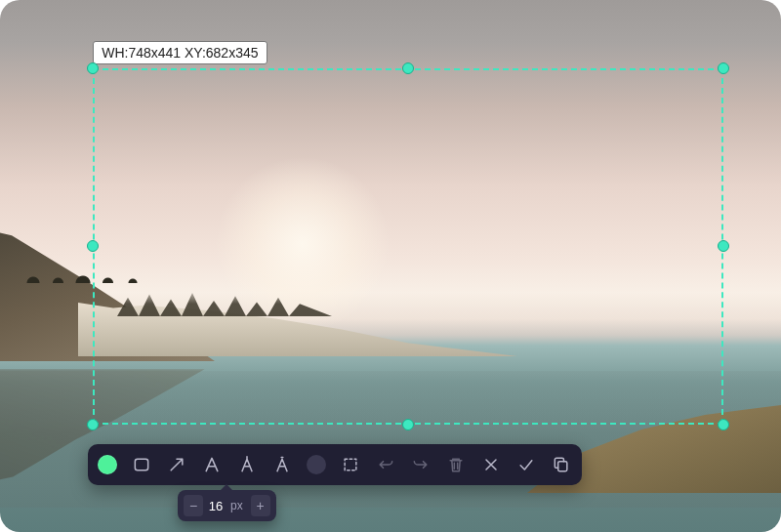 Image resolution: width=781 pixels, height=532 pixels. Describe the element at coordinates (247, 465) in the screenshot. I see `highlight-icon` at that location.